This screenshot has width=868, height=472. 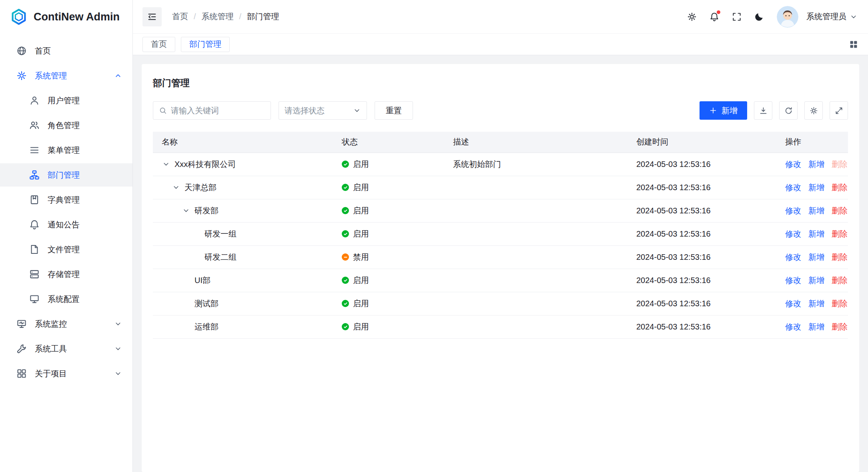 What do you see at coordinates (788, 17) in the screenshot?
I see `avatar` at bounding box center [788, 17].